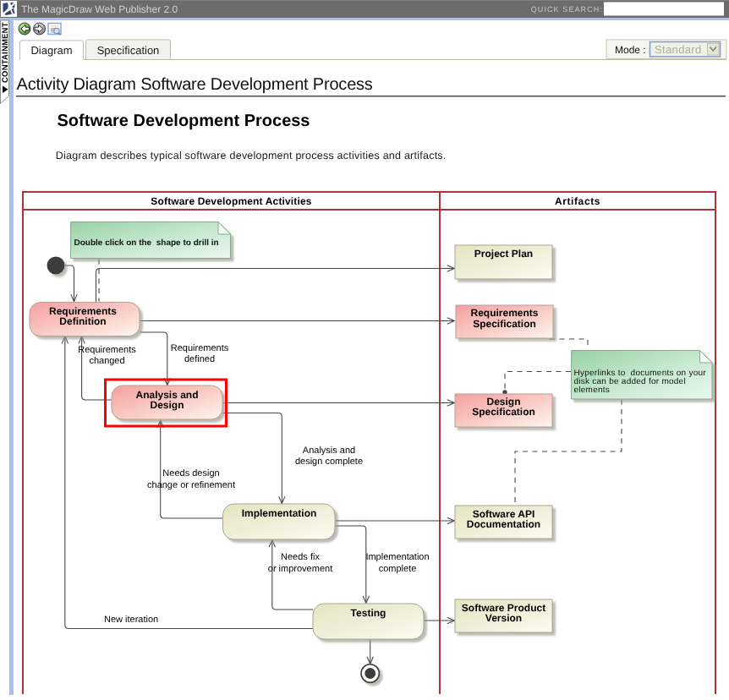  Describe the element at coordinates (191, 473) in the screenshot. I see `svg-text: Needs design` at that location.